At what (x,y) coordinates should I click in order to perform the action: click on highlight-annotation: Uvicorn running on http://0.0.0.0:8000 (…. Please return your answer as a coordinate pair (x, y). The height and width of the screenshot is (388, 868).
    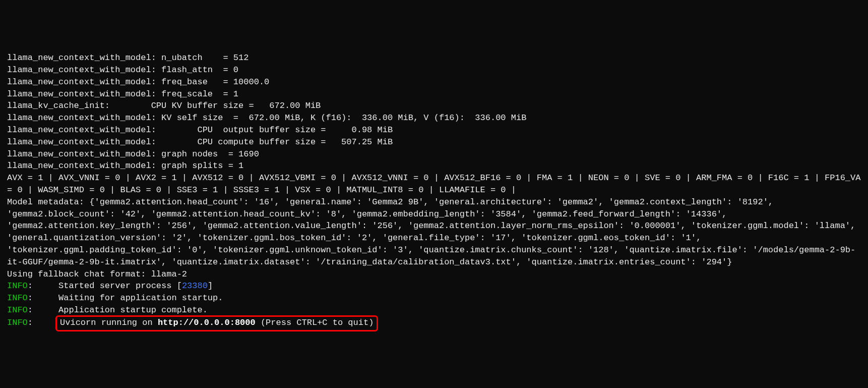
    Looking at the image, I should click on (217, 323).